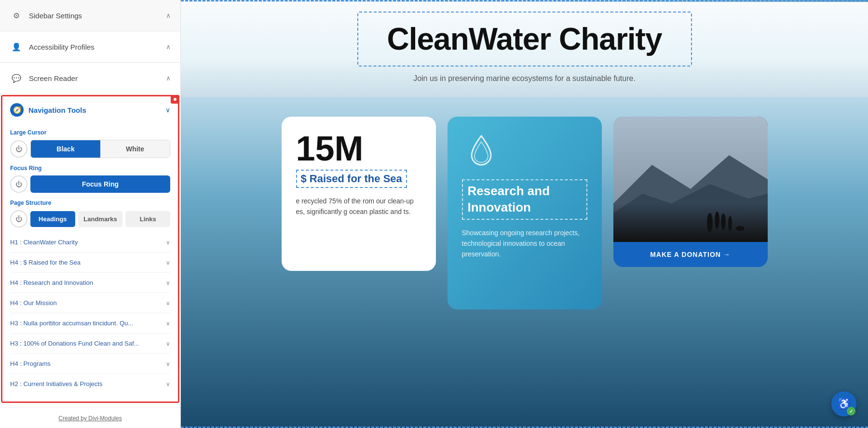  What do you see at coordinates (168, 78) in the screenshot?
I see `screen-reader-chevron: ∧` at bounding box center [168, 78].